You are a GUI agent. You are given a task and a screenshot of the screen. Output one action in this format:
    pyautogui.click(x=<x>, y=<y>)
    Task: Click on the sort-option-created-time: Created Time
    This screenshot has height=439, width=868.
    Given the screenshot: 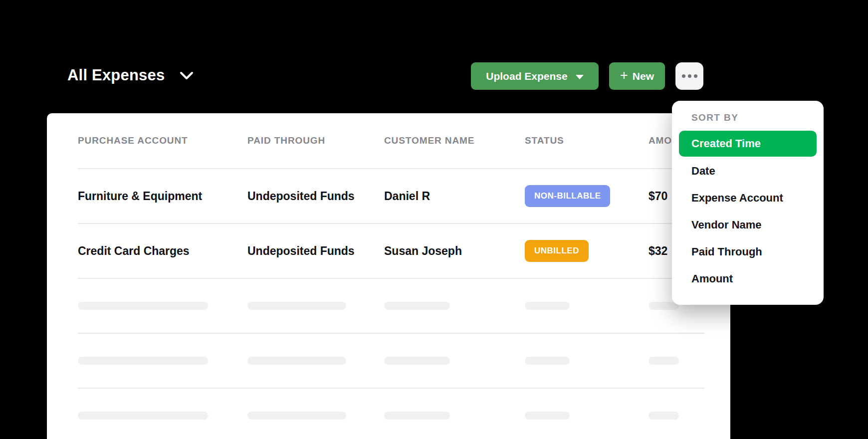 What is the action you would take?
    pyautogui.click(x=748, y=144)
    